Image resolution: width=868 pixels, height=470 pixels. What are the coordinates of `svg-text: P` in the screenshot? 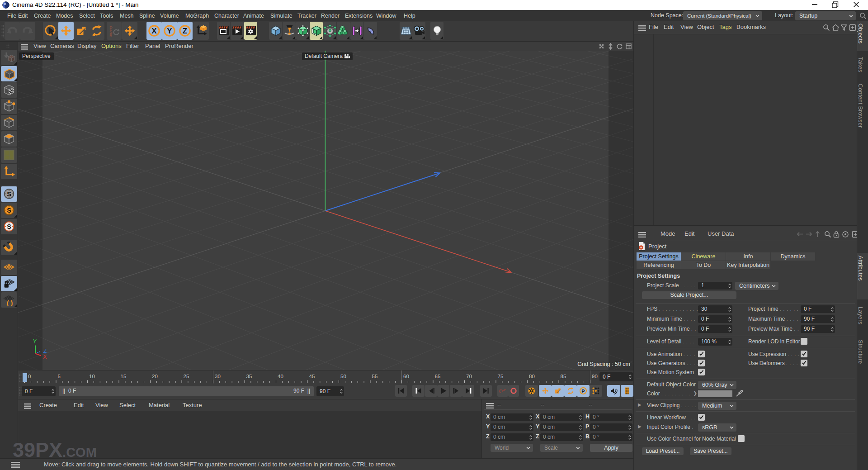 It's located at (583, 391).